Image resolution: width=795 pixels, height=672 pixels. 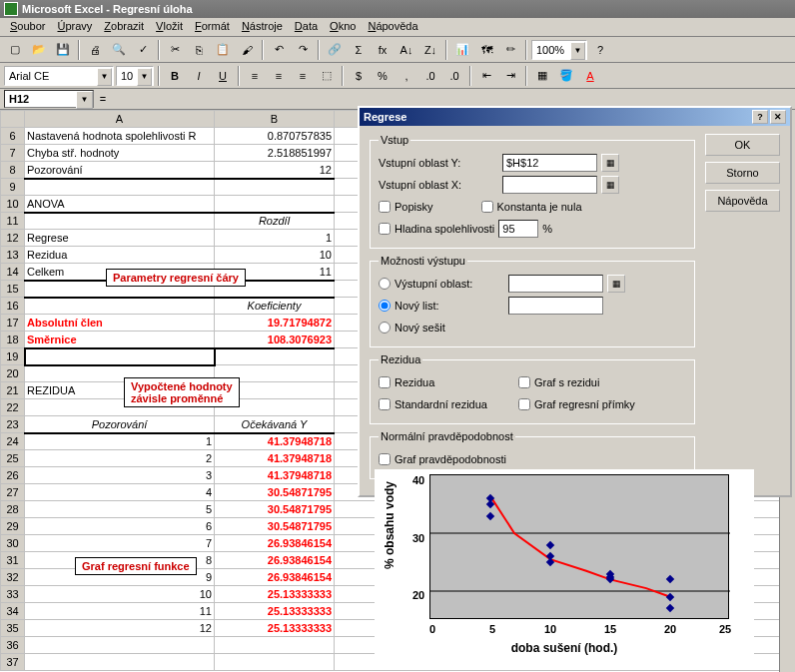 I want to click on checkbox-konstanta, so click(x=487, y=207).